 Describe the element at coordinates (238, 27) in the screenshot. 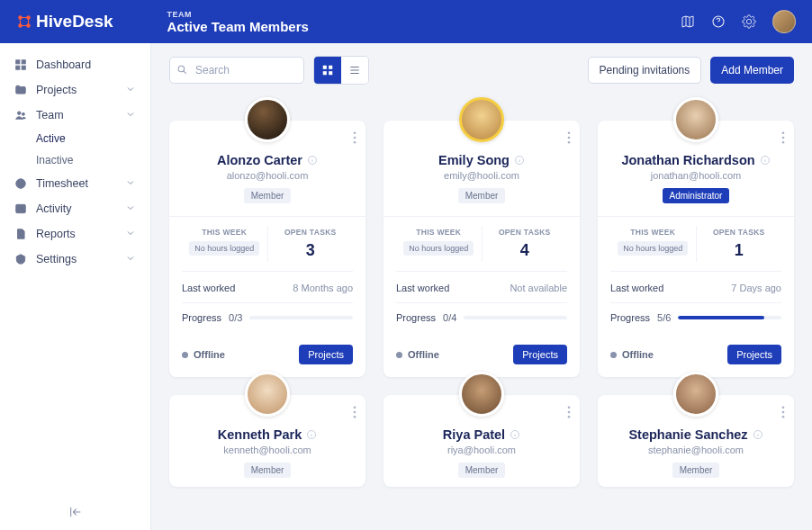

I see `page-title: Active Team Members` at that location.